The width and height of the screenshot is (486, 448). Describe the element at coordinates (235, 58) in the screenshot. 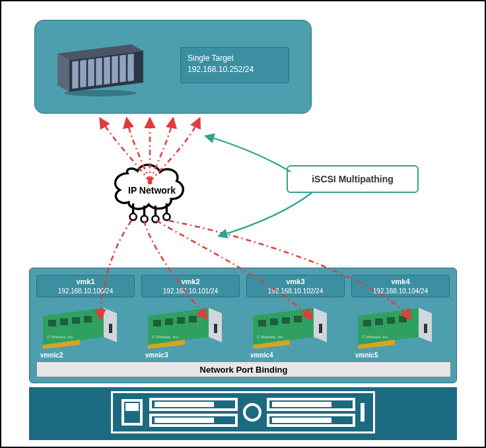

I see `target-title: Single Target` at that location.